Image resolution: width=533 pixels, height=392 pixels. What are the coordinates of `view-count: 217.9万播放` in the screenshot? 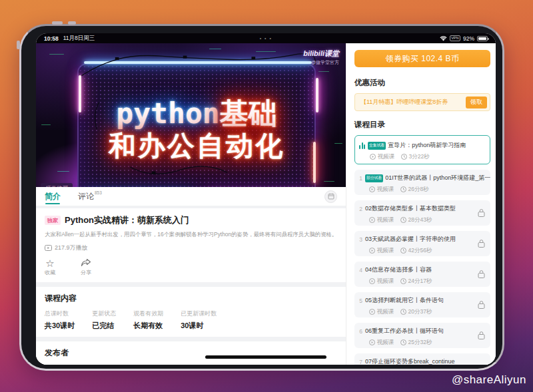 It's located at (191, 248).